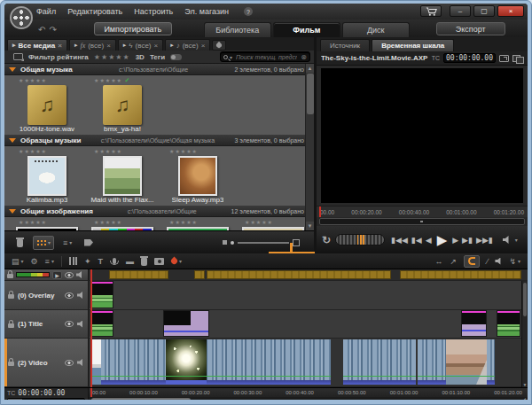 This screenshot has width=532, height=405. What do you see at coordinates (112, 82) in the screenshot?
I see `item-rating-stars: ★★★★★ ✓` at bounding box center [112, 82].